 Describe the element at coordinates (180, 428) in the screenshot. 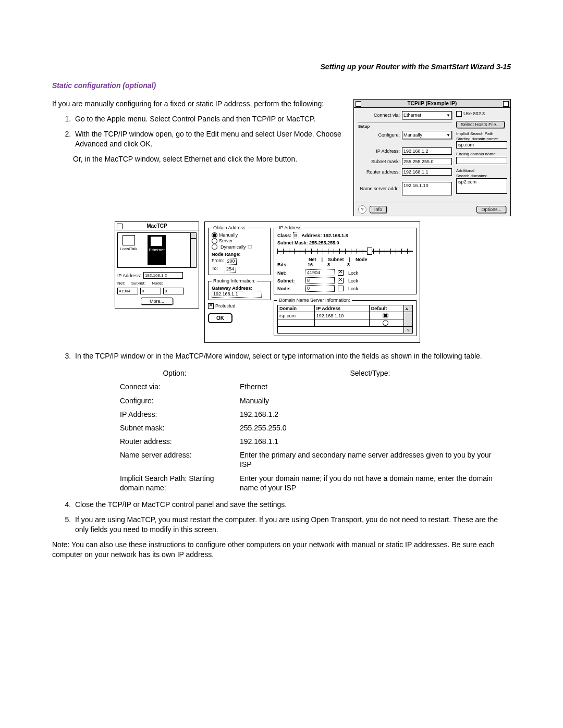

I see `opt-subnet: Subnet mask:` at that location.